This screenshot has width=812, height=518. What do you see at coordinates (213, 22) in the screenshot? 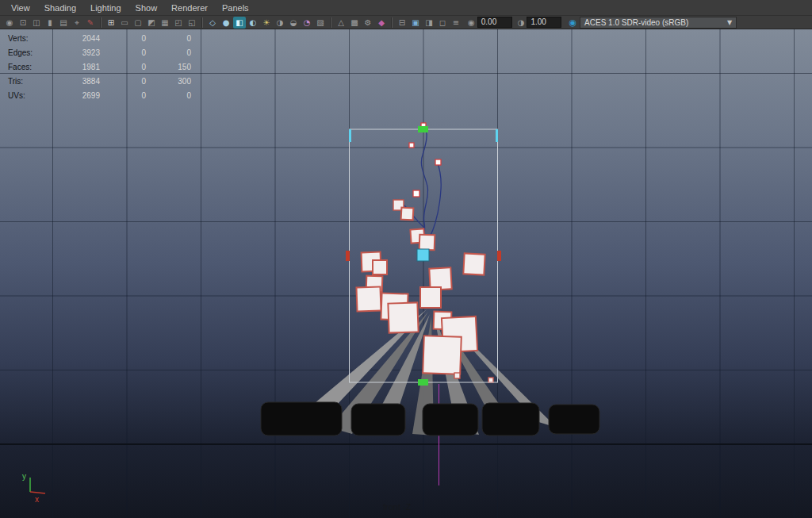
I see `wireframe-icon: ◇` at bounding box center [213, 22].